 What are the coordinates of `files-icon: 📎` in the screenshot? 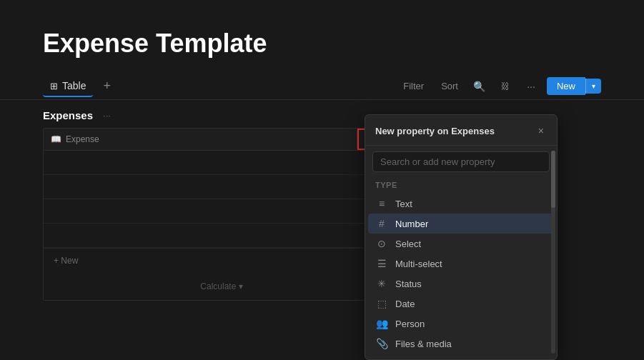 It's located at (382, 344).